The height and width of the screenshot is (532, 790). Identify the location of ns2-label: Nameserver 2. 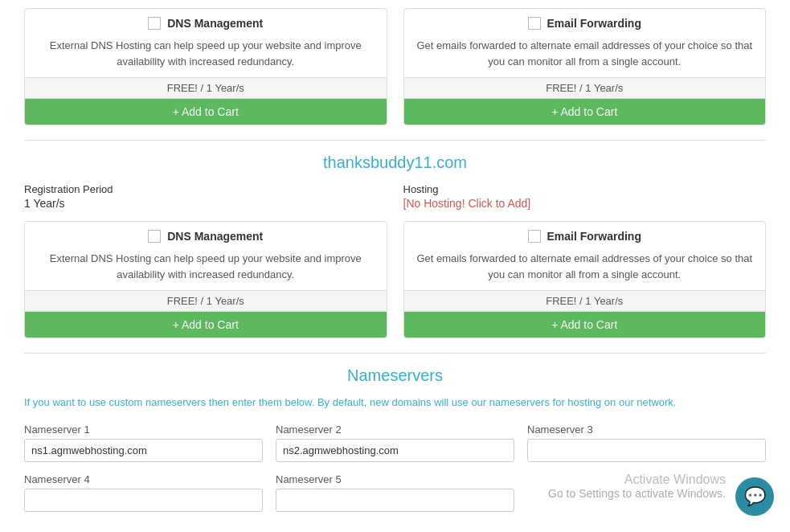
(395, 429).